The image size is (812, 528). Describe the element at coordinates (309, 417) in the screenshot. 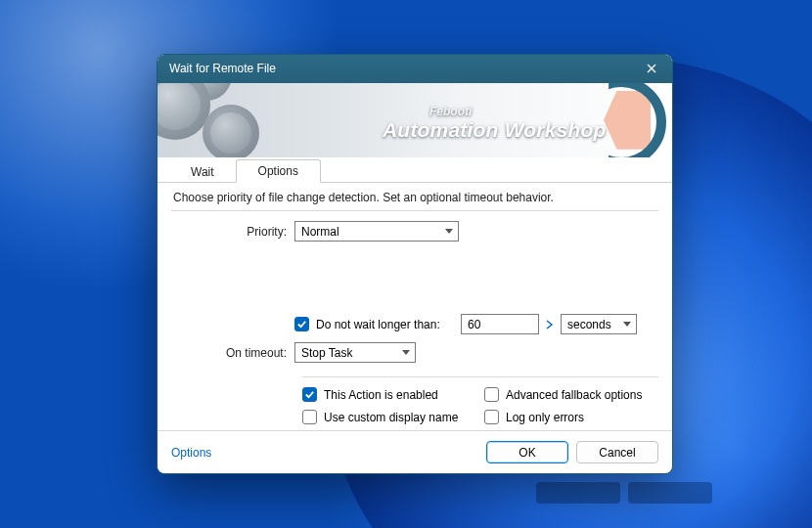

I see `custom-name-checkbox` at that location.